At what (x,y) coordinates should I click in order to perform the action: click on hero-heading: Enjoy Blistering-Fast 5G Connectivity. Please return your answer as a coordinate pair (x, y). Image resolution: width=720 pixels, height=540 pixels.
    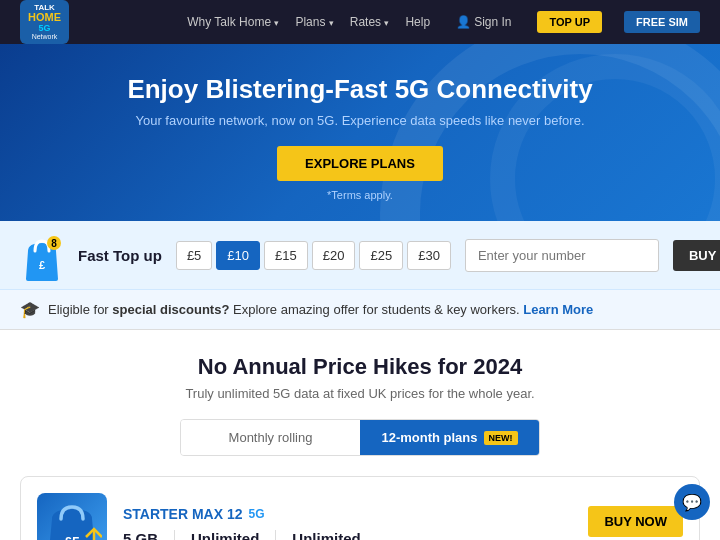
    Looking at the image, I should click on (360, 90).